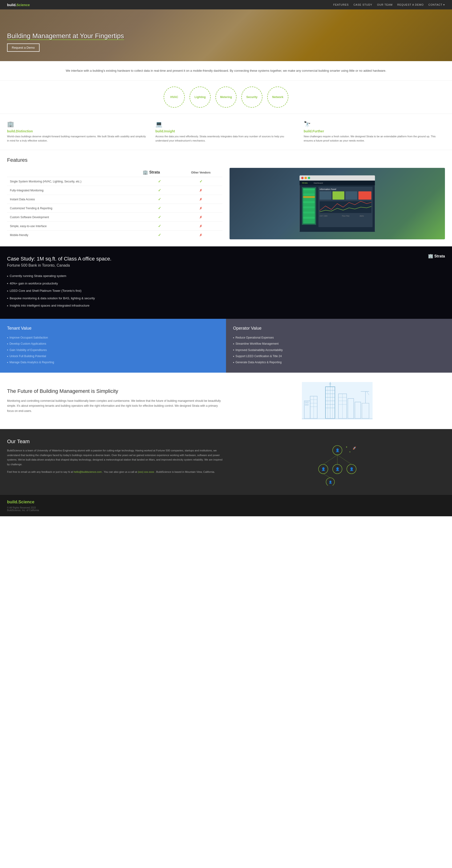  What do you see at coordinates (339, 344) in the screenshot?
I see `operator-value-item: Streamline Workflow Management` at bounding box center [339, 344].